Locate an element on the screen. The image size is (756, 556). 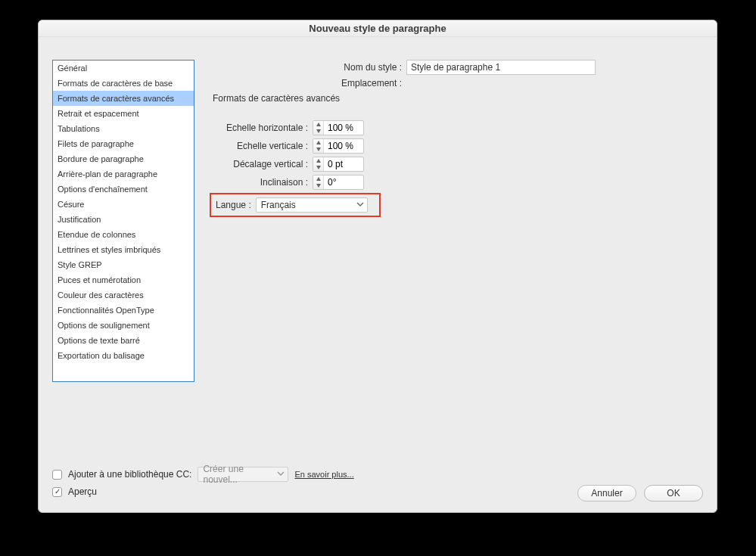
v-scale-stepper is located at coordinates (338, 146).